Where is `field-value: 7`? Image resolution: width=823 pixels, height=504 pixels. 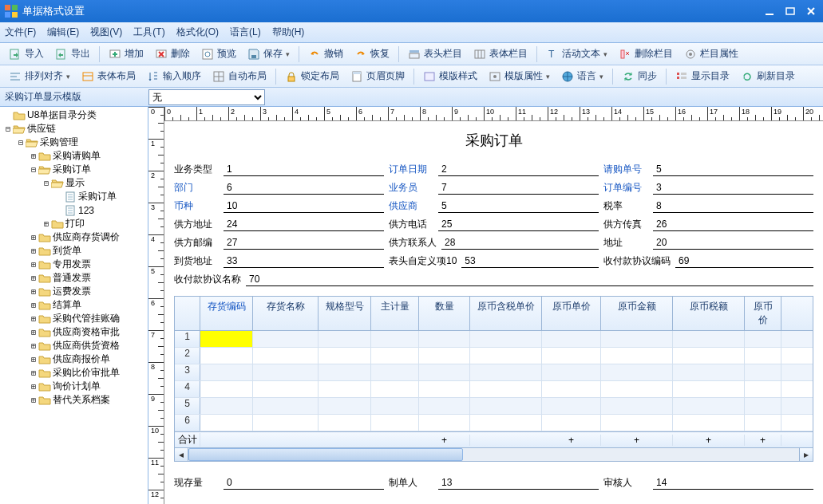 field-value: 7 is located at coordinates (519, 188).